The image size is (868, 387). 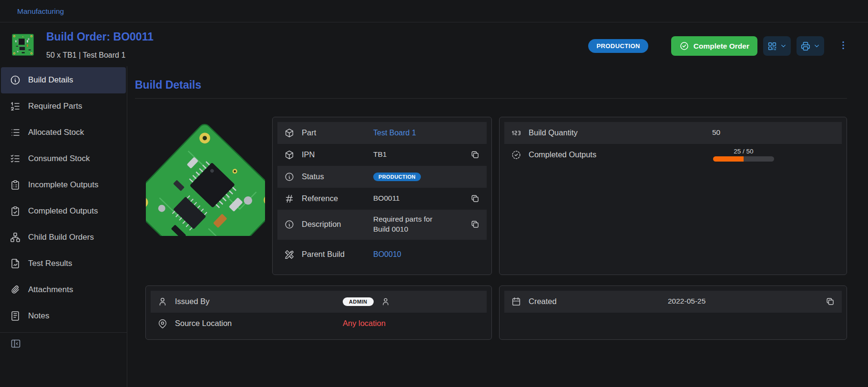 What do you see at coordinates (15, 290) in the screenshot?
I see `paperclip-icon` at bounding box center [15, 290].